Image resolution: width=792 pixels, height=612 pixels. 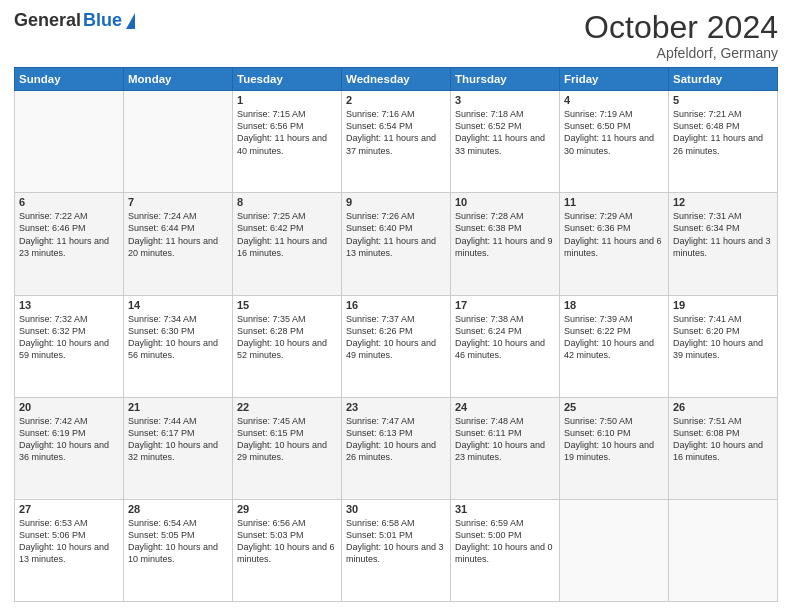 I want to click on day-info: Sunrise: 7:26 AM Sunset: 6:40 PM Dayligh…, so click(x=396, y=234).